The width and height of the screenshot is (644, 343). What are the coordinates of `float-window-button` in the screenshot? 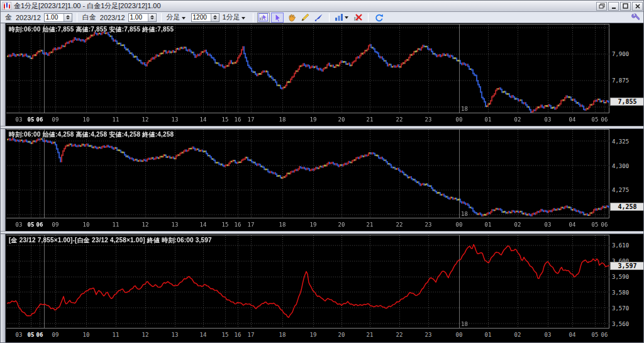 It's located at (601, 6).